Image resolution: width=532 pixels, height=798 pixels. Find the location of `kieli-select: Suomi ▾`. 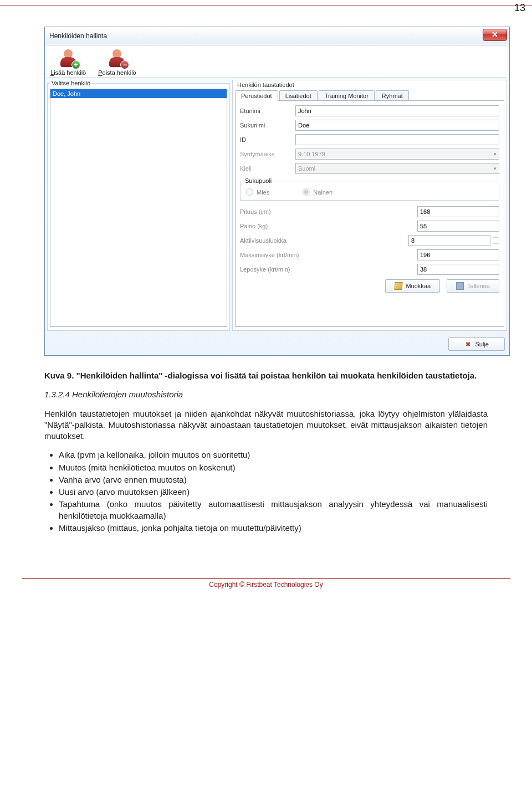

kieli-select: Suomi ▾ is located at coordinates (397, 168).